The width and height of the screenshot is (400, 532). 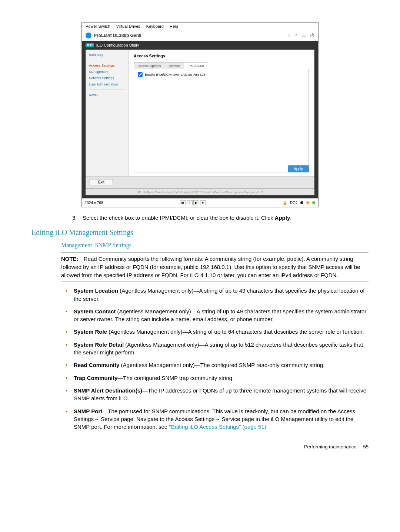 What do you see at coordinates (296, 36) in the screenshot?
I see `help-icon: ?` at bounding box center [296, 36].